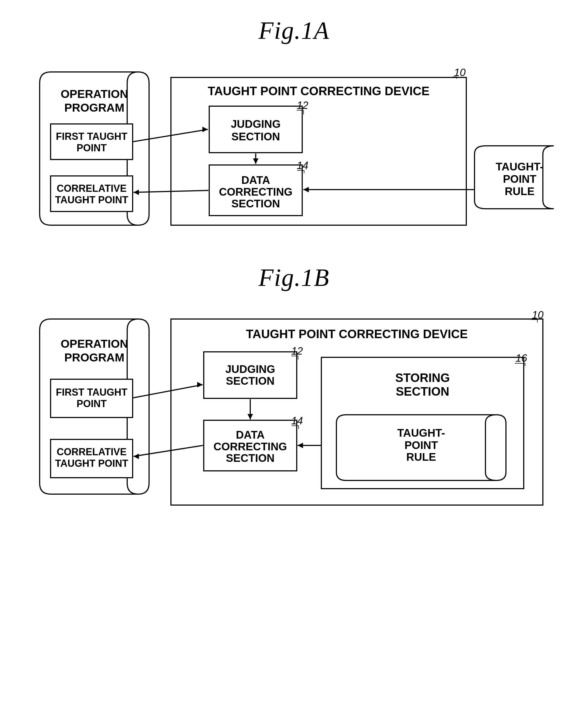  What do you see at coordinates (522, 358) in the screenshot?
I see `svg-text: 16` at bounding box center [522, 358].